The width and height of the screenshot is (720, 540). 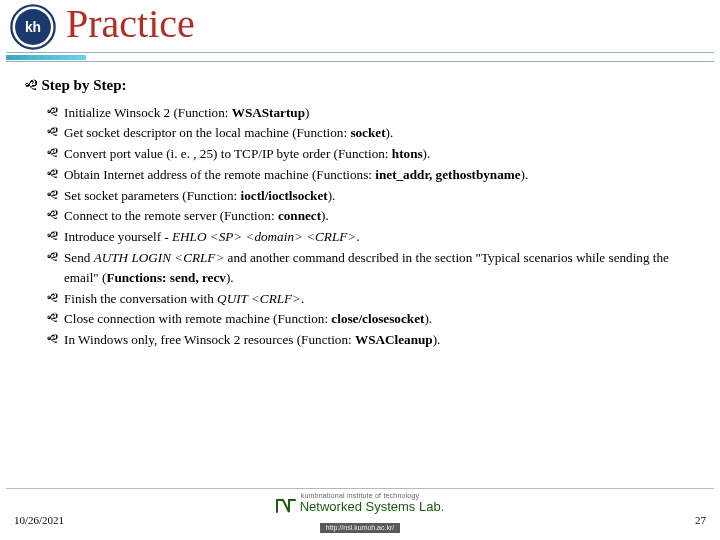 I want to click on header-divider, so click(x=360, y=57).